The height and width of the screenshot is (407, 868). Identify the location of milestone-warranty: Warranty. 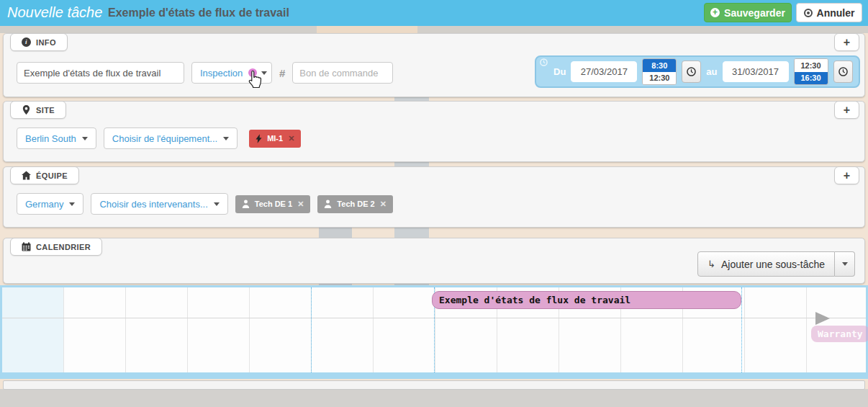
(839, 334).